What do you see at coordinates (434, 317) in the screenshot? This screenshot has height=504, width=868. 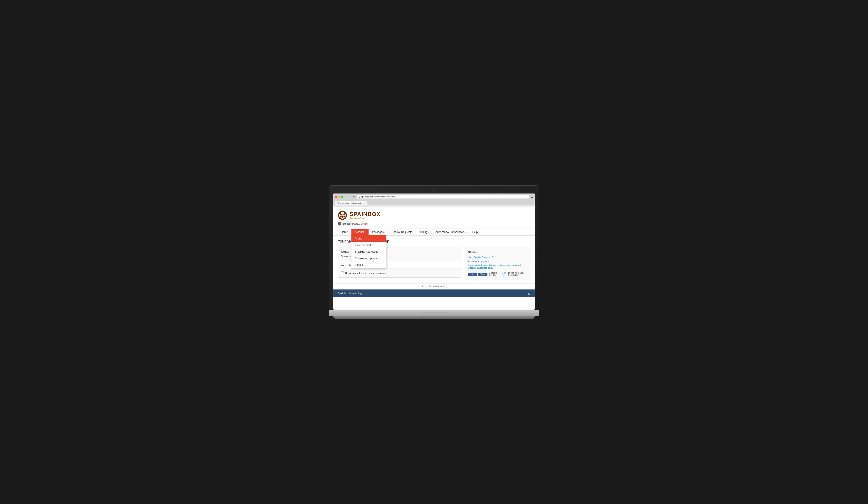 I see `laptop-bottom` at bounding box center [434, 317].